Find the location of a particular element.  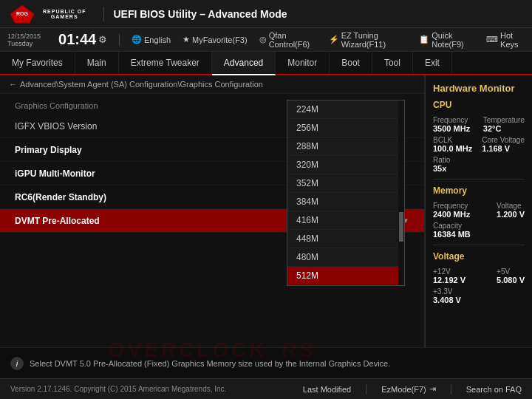

v12-row: +12V 12.192 V +5V 5.080 V is located at coordinates (479, 276).